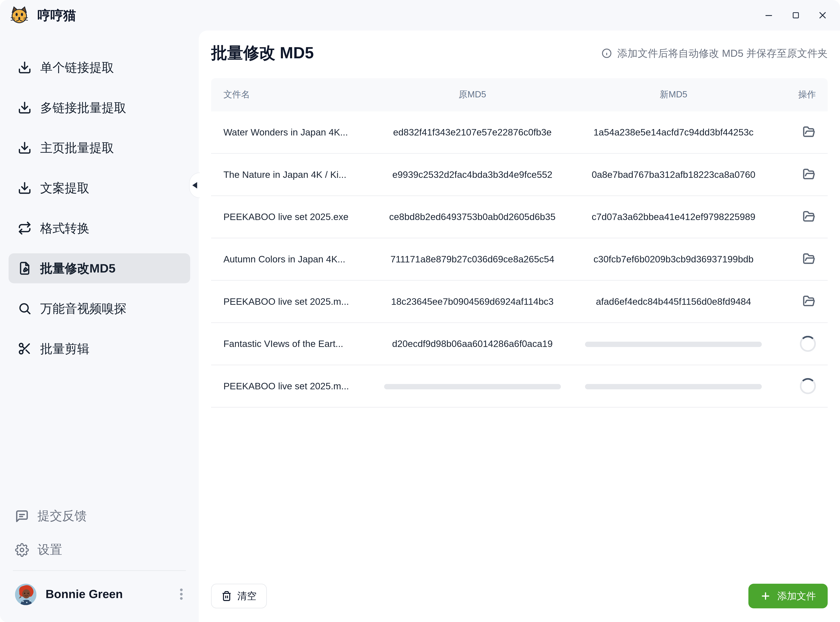  What do you see at coordinates (65, 188) in the screenshot?
I see `sidebar-item-label: 文案提取` at bounding box center [65, 188].